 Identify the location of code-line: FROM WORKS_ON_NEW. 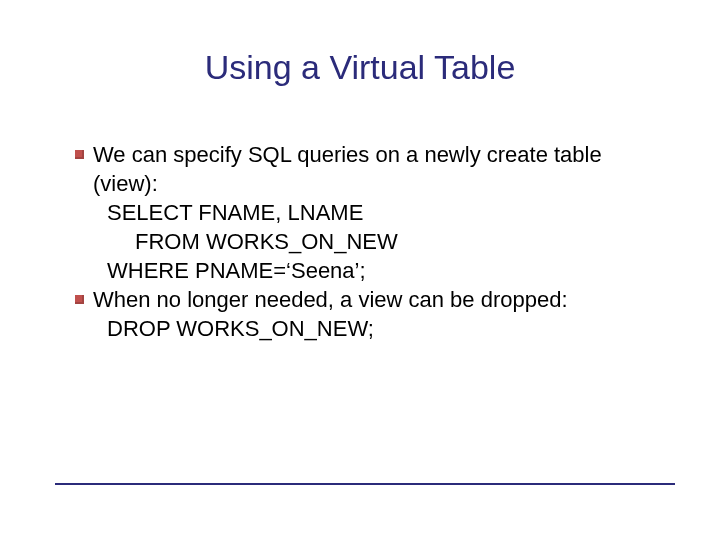
(376, 242).